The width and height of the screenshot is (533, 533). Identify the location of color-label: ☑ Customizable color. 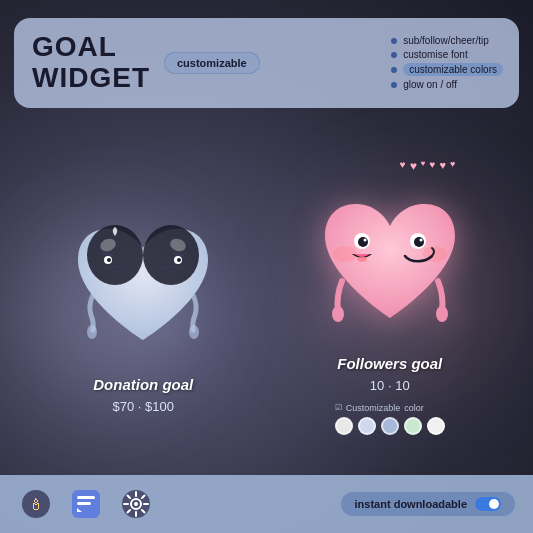
(380, 408).